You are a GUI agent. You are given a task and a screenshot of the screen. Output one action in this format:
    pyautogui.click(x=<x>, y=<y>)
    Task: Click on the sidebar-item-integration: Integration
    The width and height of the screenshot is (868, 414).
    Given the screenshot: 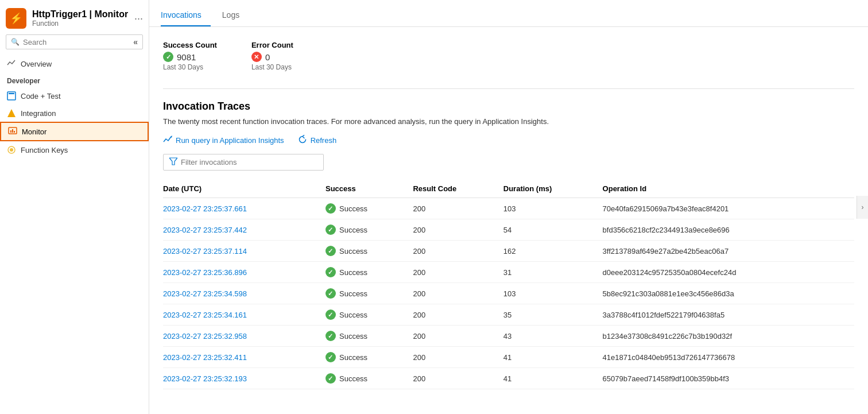 What is the action you would take?
    pyautogui.click(x=75, y=113)
    